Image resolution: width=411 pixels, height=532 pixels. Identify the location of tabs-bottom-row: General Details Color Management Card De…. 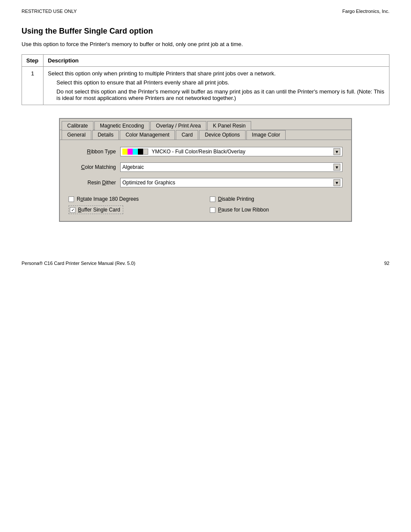
(206, 135).